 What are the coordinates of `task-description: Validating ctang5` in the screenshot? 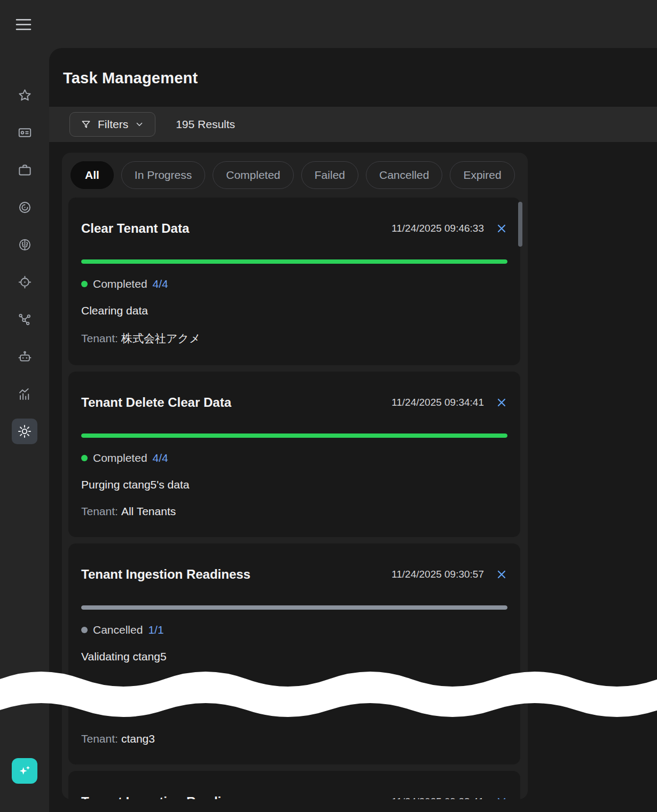 It's located at (294, 657).